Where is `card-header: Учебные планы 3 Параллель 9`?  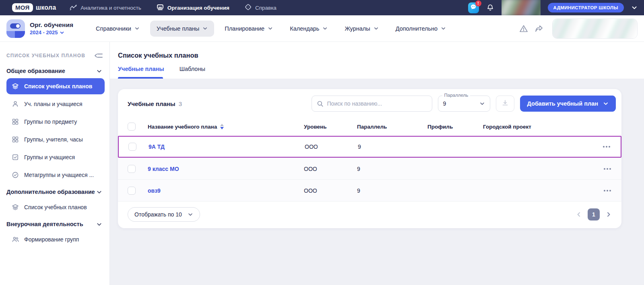 card-header: Учебные планы 3 Параллель 9 is located at coordinates (369, 103).